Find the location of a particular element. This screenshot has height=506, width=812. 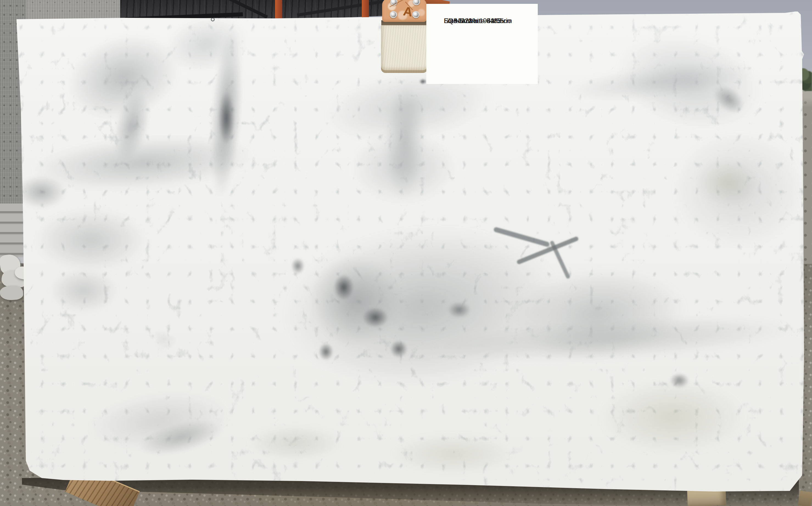

lifting-clamp-pad is located at coordinates (404, 49).